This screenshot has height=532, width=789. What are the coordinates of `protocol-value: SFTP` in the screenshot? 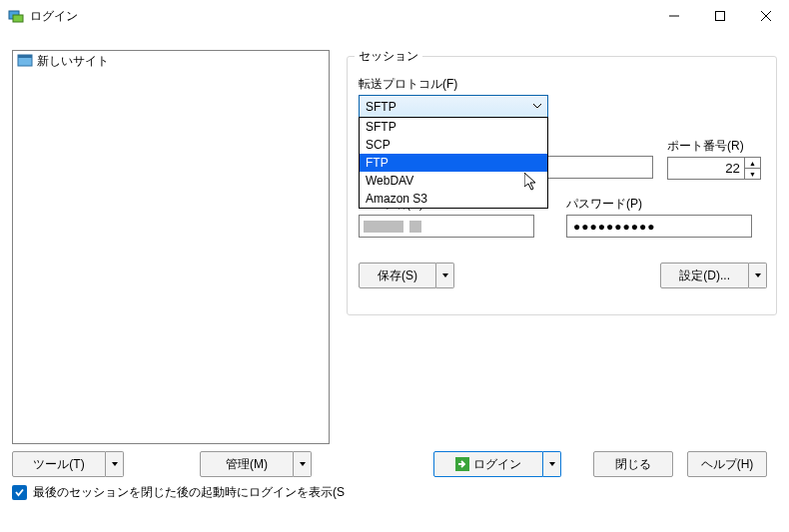 It's located at (382, 107).